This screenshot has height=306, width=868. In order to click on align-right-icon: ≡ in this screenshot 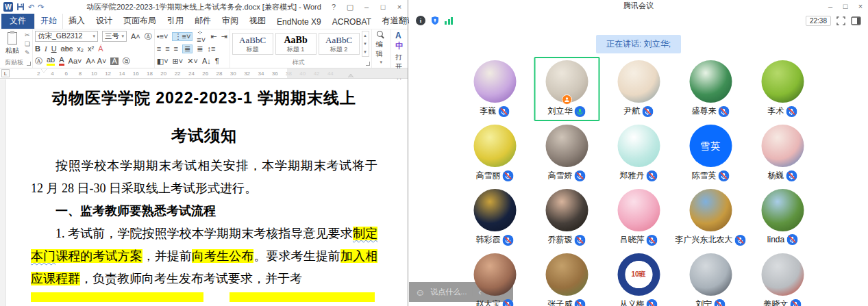, I will do `click(176, 49)`.